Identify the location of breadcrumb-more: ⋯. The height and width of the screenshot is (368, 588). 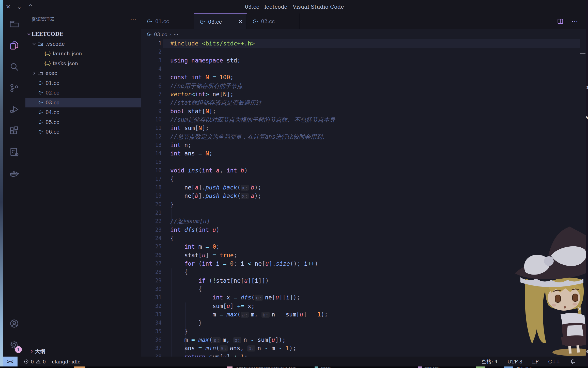
(176, 34).